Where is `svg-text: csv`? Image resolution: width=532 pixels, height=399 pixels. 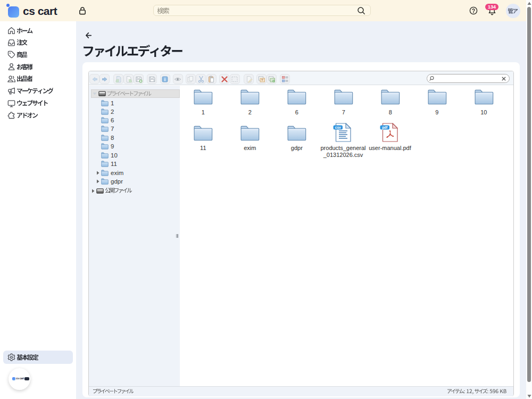 svg-text: csv is located at coordinates (338, 128).